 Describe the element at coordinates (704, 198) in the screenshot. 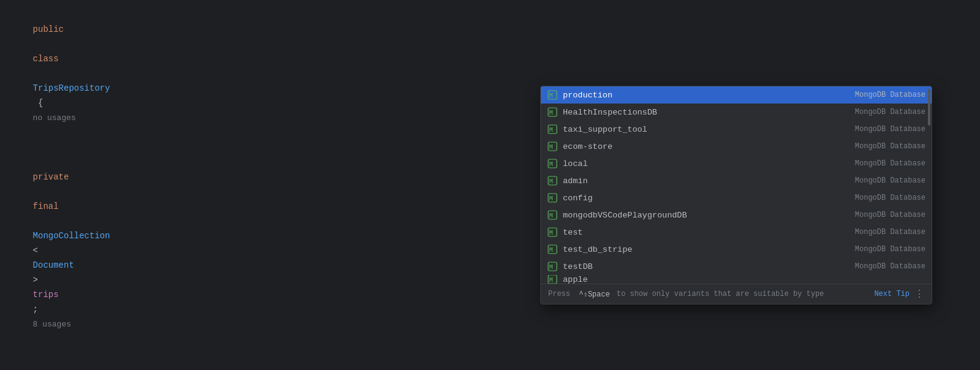

I see `autocomplete-item-name-6: config` at that location.